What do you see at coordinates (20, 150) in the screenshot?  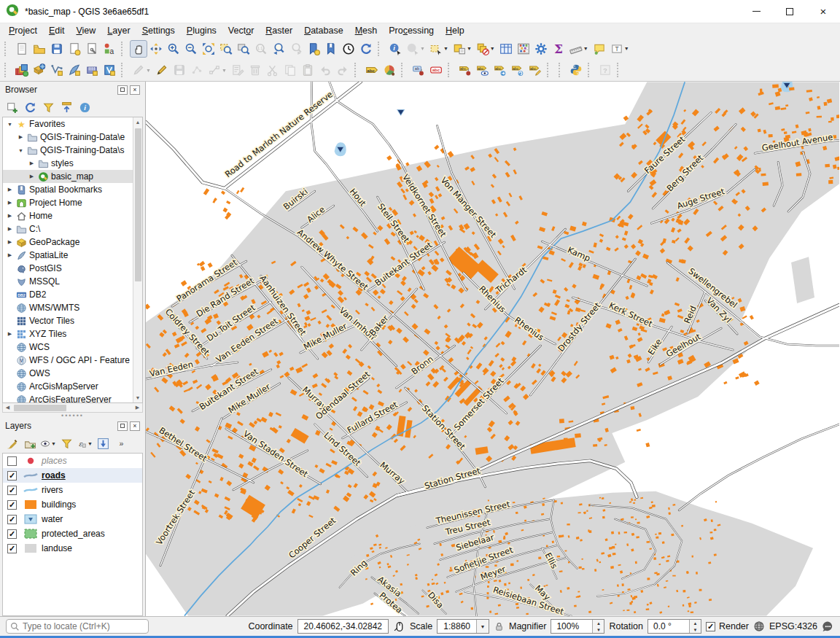 I see `collapse-arrow-icon: ▼` at bounding box center [20, 150].